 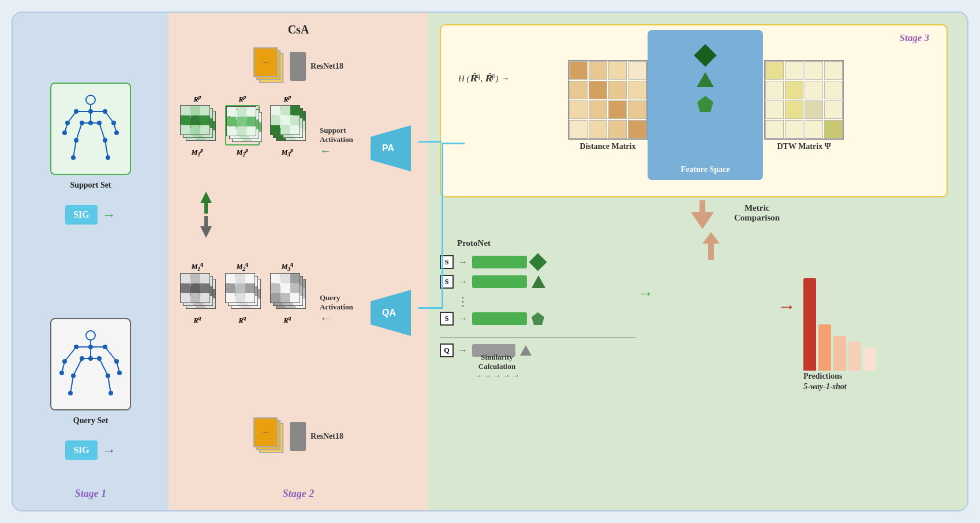 I want to click on query-class-item: Q →, so click(x=538, y=348).